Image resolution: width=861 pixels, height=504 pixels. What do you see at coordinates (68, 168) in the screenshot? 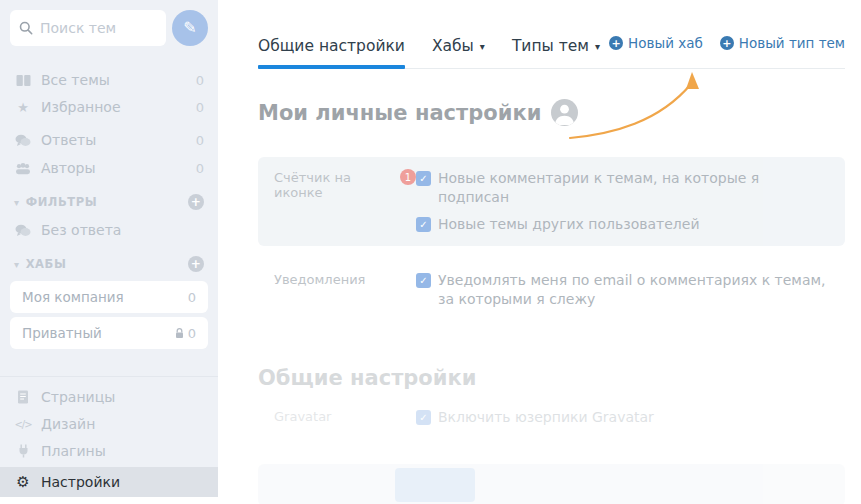
I see `sidebar-item-label: Авторы` at bounding box center [68, 168].